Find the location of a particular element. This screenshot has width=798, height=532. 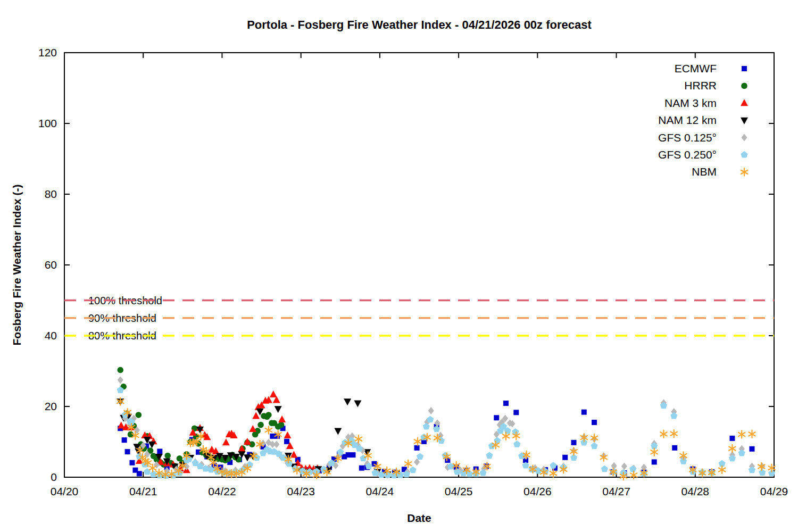

x-tick-label: 04/23 is located at coordinates (301, 492).